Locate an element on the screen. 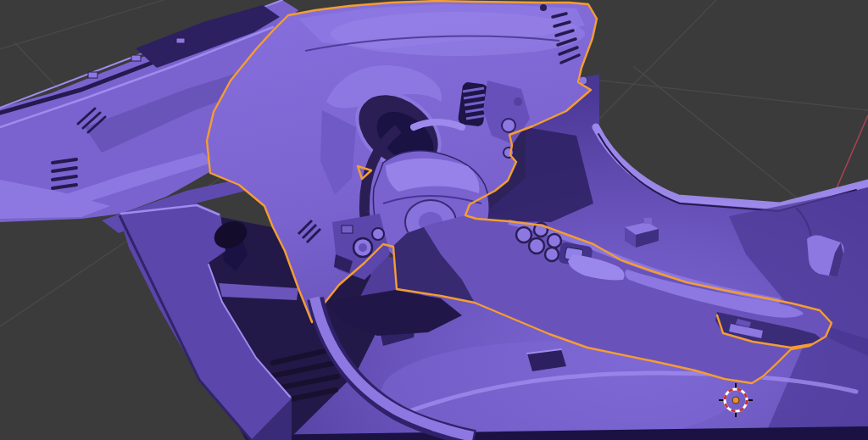 This screenshot has width=868, height=440. dash-button is located at coordinates (518, 102).